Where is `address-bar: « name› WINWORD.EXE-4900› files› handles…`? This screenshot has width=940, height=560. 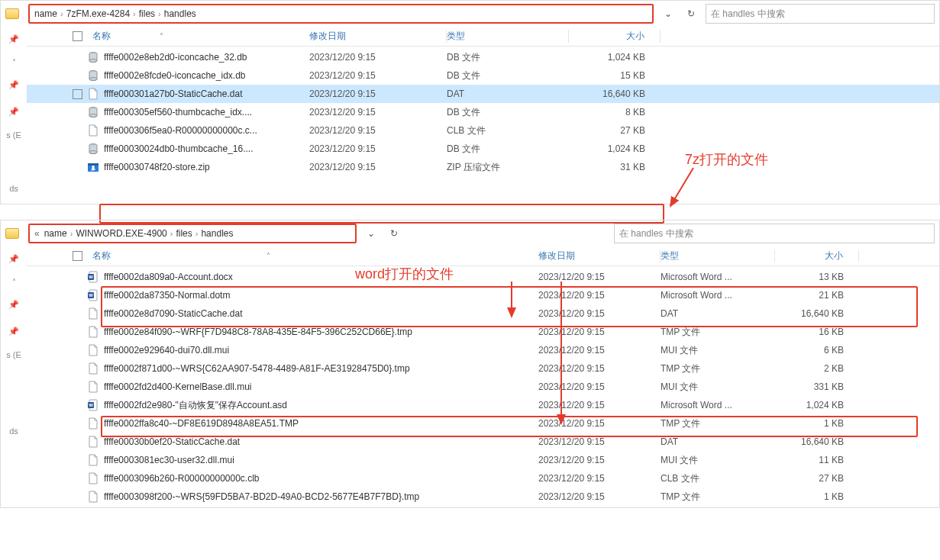
address-bar: « name› WINWORD.EXE-4900› files› handles… is located at coordinates (470, 233).